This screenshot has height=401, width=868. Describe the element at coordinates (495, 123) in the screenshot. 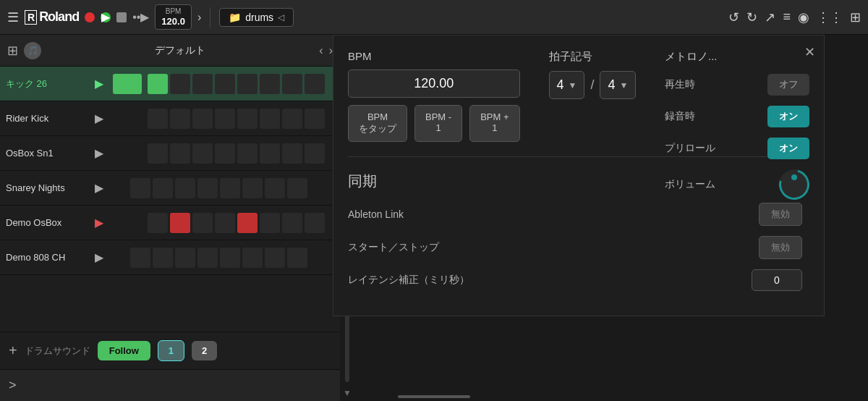

I see `bpm-plus-btn: BPM + 1` at that location.